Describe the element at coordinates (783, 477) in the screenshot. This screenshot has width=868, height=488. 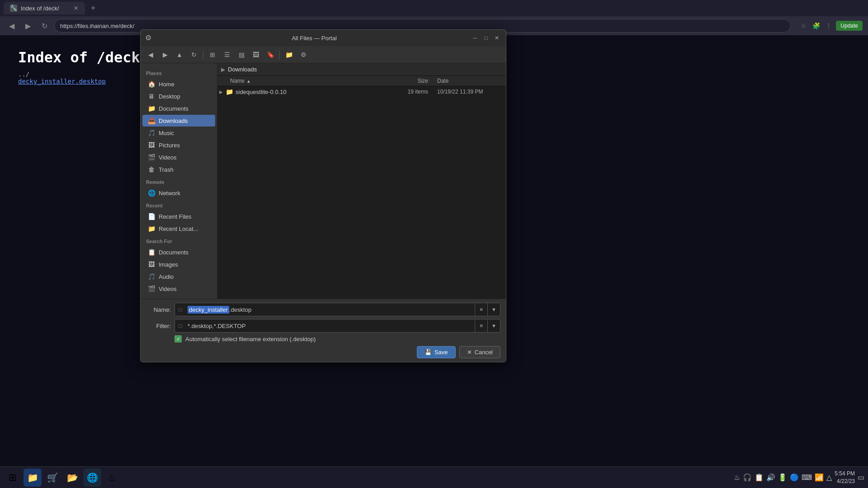
I see `battery-icon: 🔋` at that location.